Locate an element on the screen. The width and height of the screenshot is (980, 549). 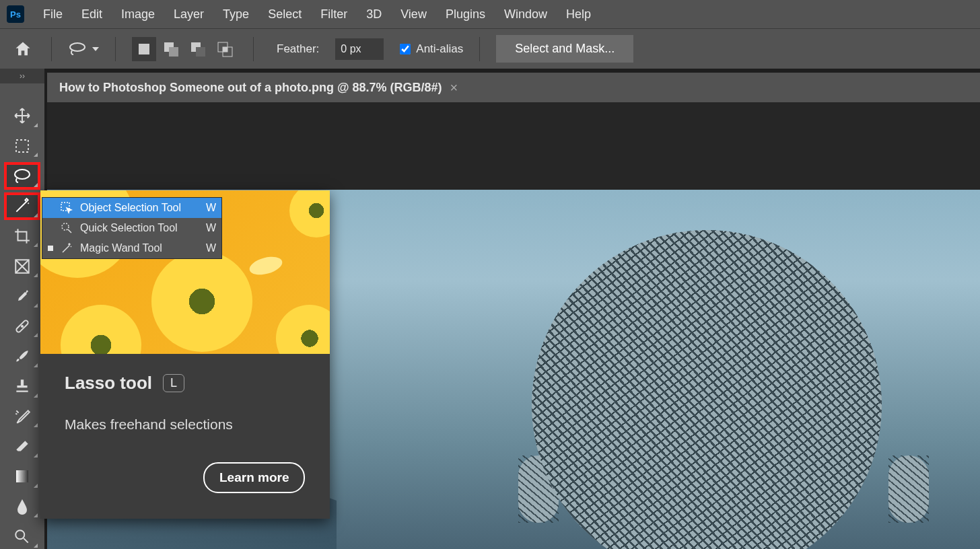
tooltip-title: Lasso tool L is located at coordinates (185, 383).